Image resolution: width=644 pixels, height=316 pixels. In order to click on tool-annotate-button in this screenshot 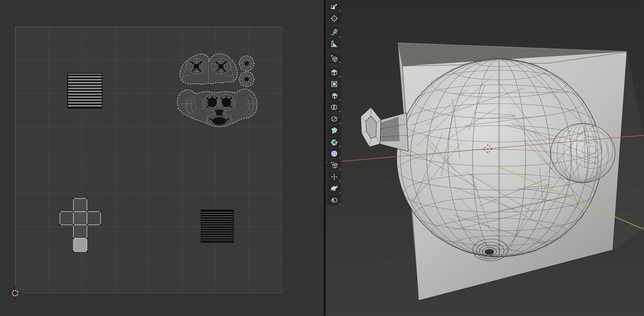, I will do `click(334, 33)`.